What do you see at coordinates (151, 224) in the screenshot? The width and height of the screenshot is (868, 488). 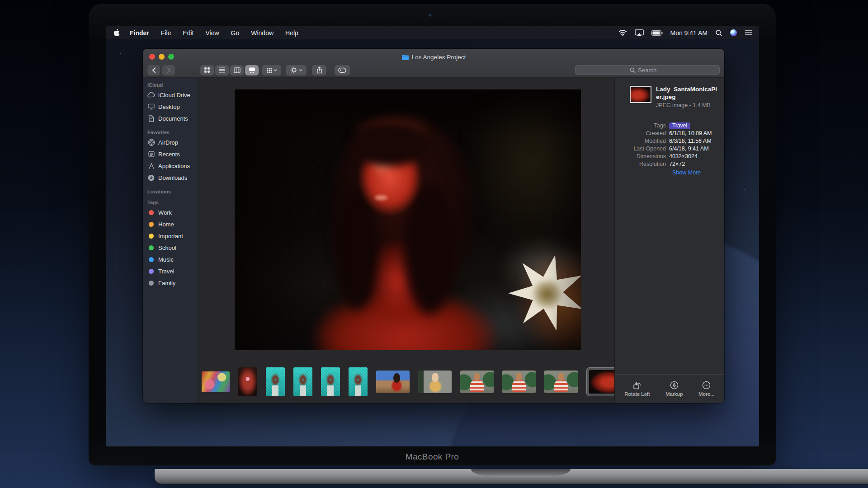 I see `tag-dot-orange` at bounding box center [151, 224].